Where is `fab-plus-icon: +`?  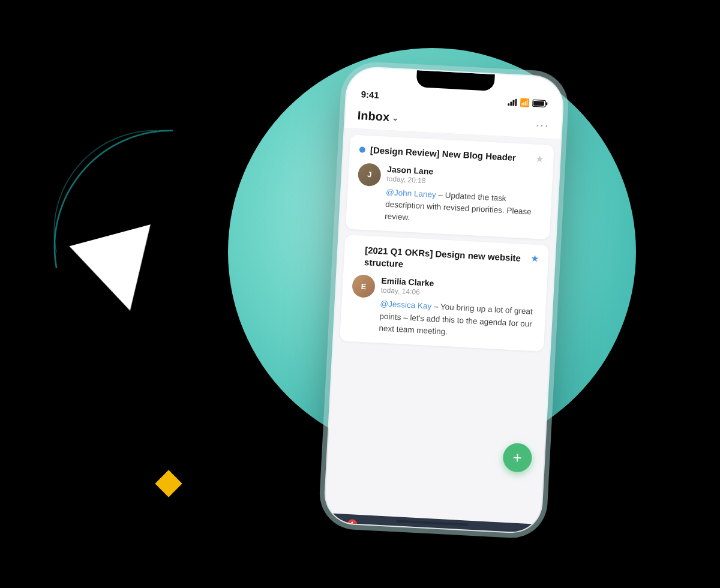
fab-plus-icon: + is located at coordinates (517, 457).